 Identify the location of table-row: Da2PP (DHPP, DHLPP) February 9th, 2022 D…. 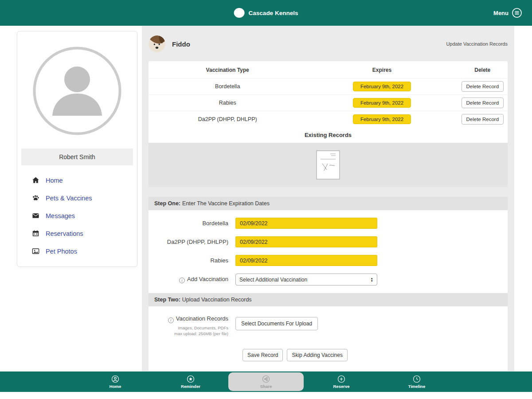
(328, 119).